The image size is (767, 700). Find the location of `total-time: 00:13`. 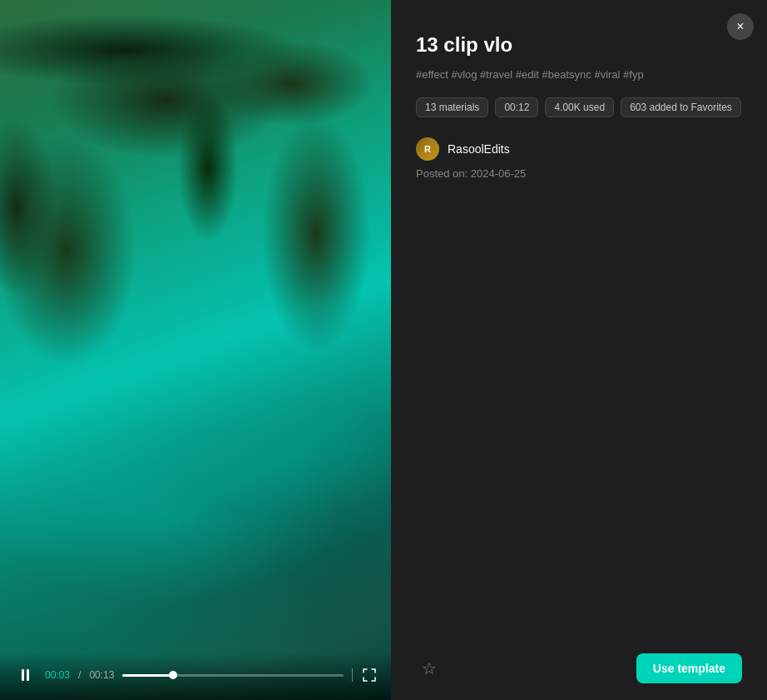

total-time: 00:13 is located at coordinates (101, 675).